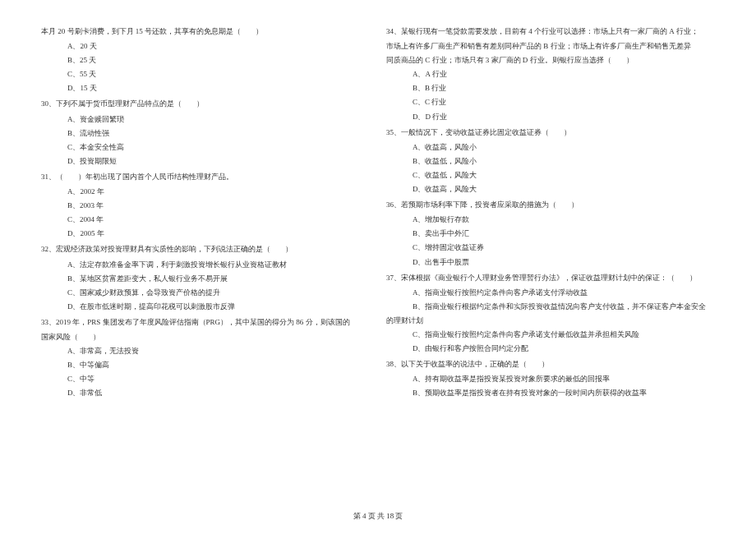 The image size is (756, 534). I want to click on q32-text: 32、宏观经济政策对投资理财具有实质性的影响，下列说法正确的是（ ）, so click(205, 250).